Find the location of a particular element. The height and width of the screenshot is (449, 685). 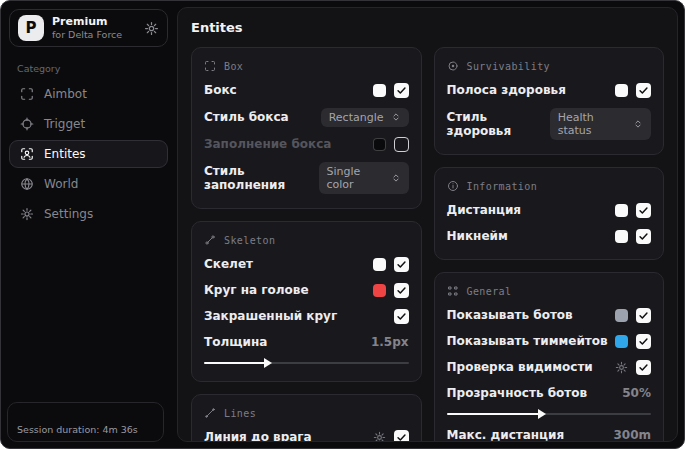

setting-label: Закрашенный круг is located at coordinates (270, 316).